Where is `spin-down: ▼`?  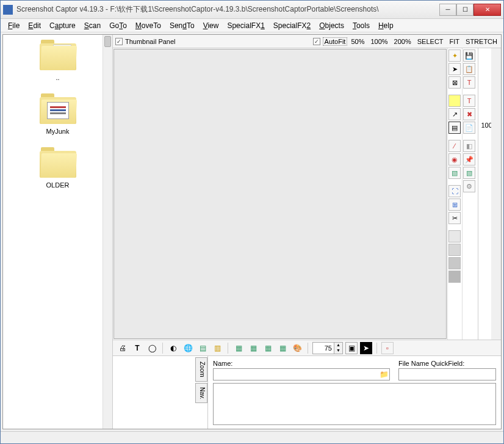
spin-down: ▼ is located at coordinates (338, 351).